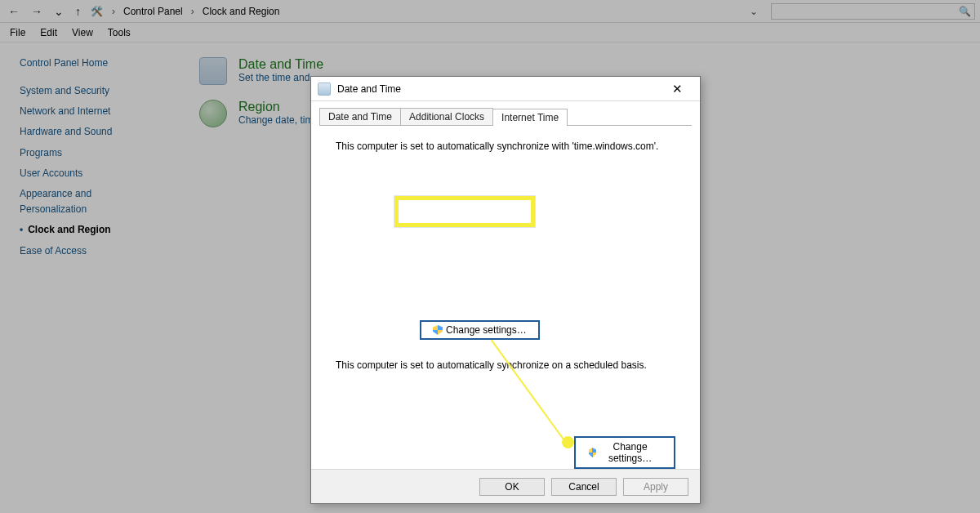  What do you see at coordinates (81, 202) in the screenshot?
I see `sidebar-item-appearance: Appearance and Personalization` at bounding box center [81, 202].